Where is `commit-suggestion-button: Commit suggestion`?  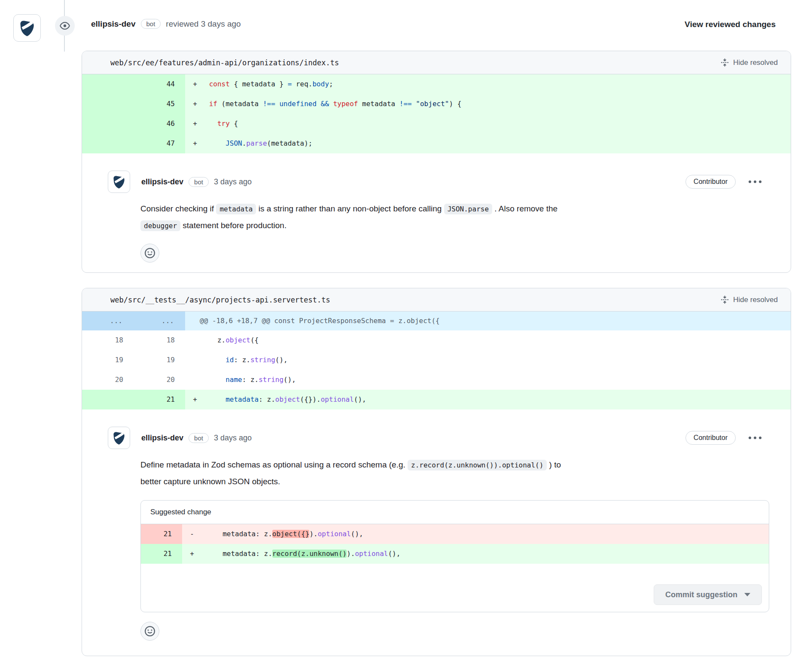 commit-suggestion-button: Commit suggestion is located at coordinates (708, 595).